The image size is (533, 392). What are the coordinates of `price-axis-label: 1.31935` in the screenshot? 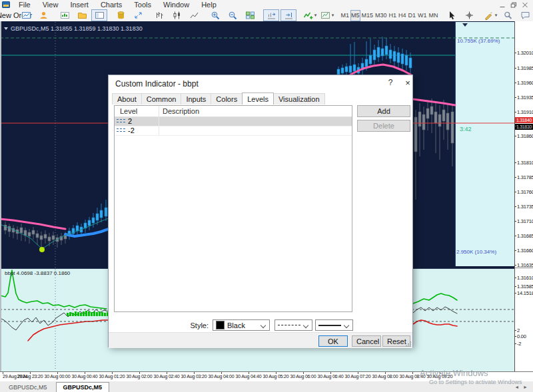 It's located at (525, 97).